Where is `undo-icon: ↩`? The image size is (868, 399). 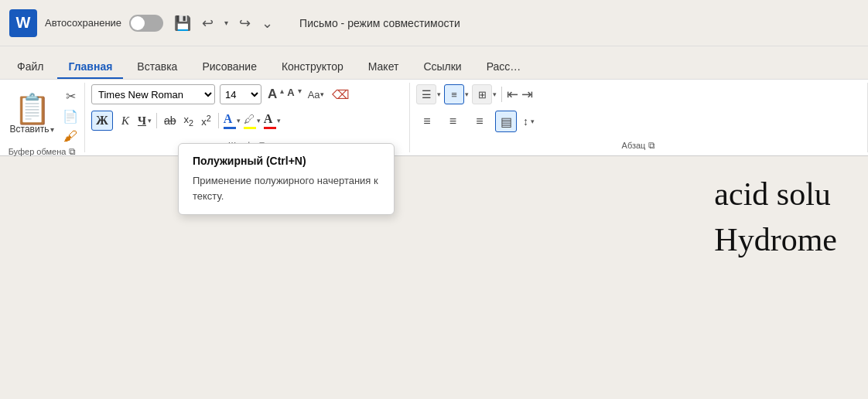
undo-icon: ↩ is located at coordinates (207, 23).